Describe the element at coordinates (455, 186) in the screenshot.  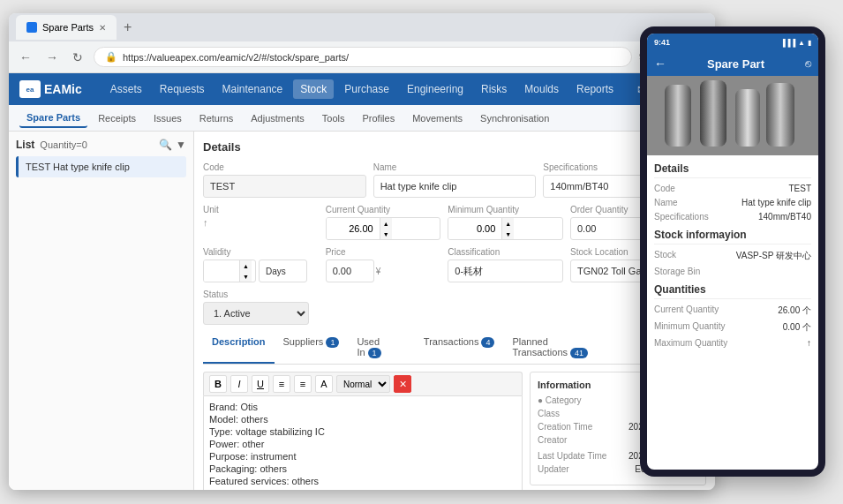
I see `name-input` at that location.